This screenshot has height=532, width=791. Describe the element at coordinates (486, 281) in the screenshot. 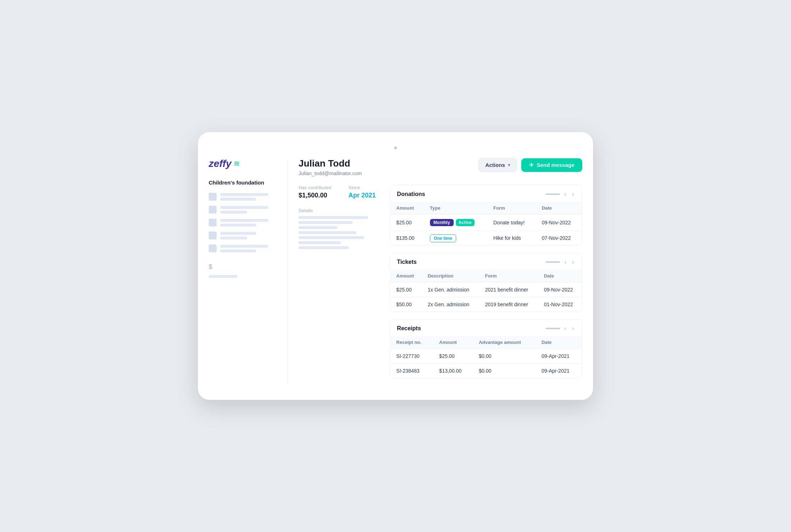

I see `cards-area: Donations ‹ › Amount Type` at that location.